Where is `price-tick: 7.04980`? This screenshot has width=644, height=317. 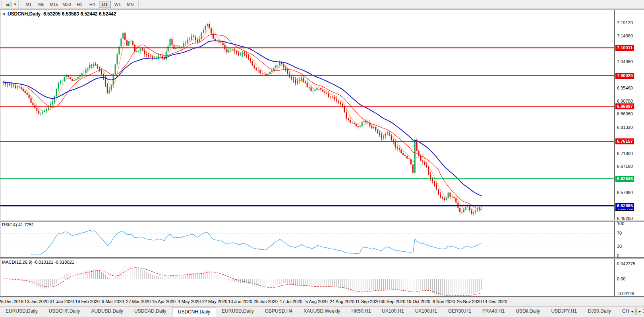
price-tick: 7.04980 is located at coordinates (625, 62).